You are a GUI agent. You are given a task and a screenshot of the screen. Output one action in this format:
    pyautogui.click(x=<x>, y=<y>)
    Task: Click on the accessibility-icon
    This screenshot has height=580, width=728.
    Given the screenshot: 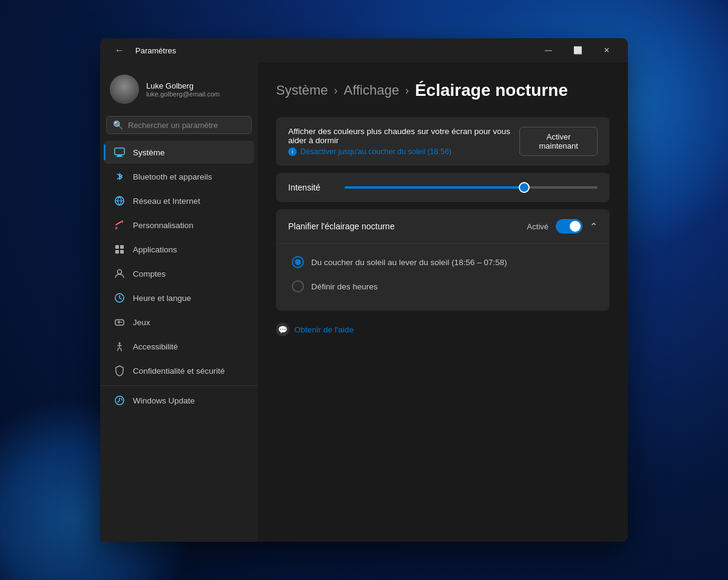 What is the action you would take?
    pyautogui.click(x=120, y=346)
    